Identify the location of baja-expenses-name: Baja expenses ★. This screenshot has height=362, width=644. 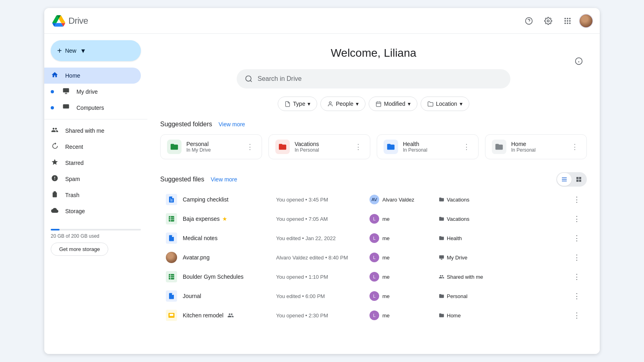
(227, 219).